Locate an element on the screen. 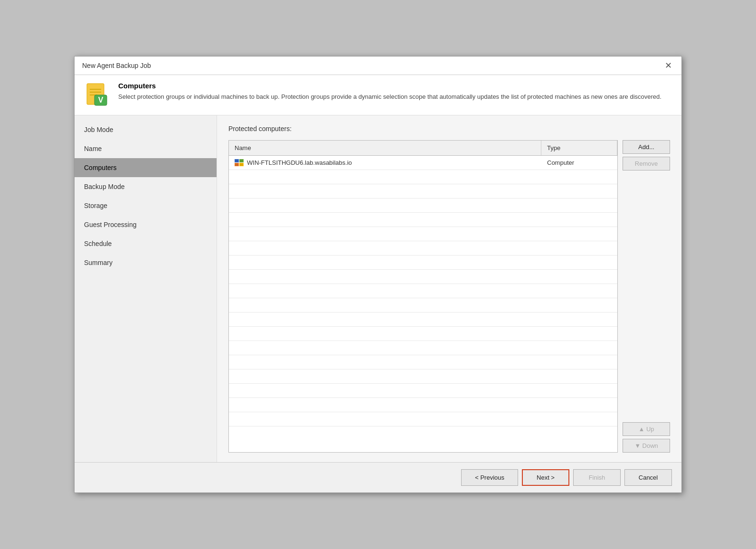  header-area: V Computers Select protection groups or … is located at coordinates (378, 95).